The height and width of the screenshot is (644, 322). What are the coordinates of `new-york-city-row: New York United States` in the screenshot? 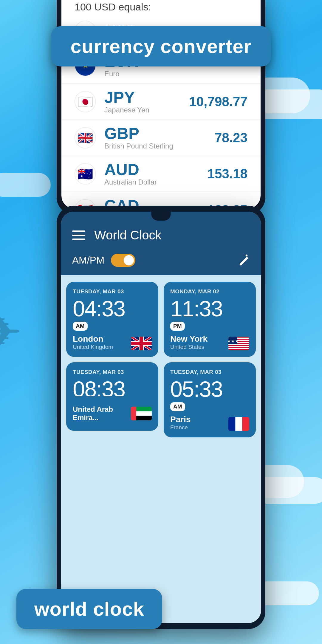 It's located at (210, 342).